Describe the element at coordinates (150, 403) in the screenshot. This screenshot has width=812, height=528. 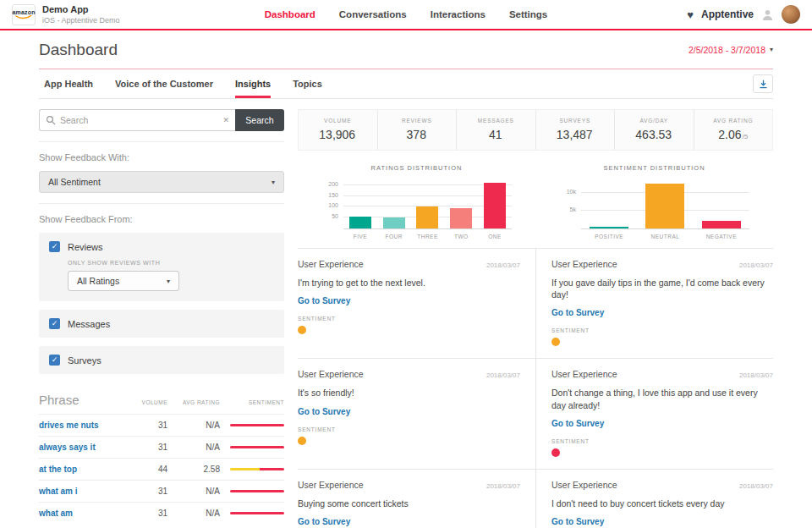
I see `volume-column-header: VOLUME` at that location.